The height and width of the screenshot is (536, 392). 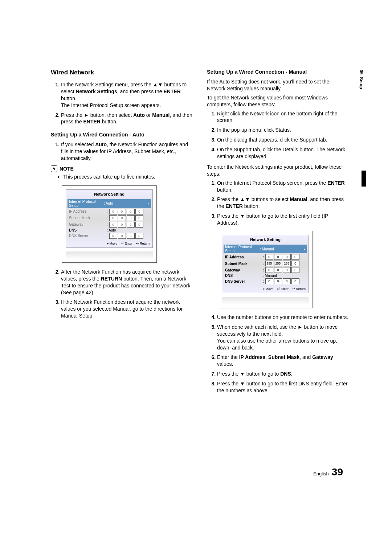 I want to click on steps-enter-1: On the Internet Protocol Setup screen, p…, so click(x=278, y=203).